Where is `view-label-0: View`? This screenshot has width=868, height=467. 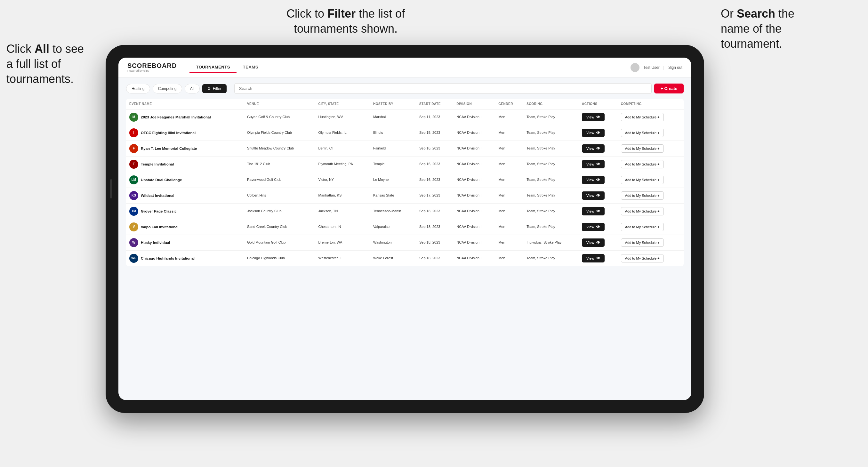
view-label-0: View is located at coordinates (590, 117).